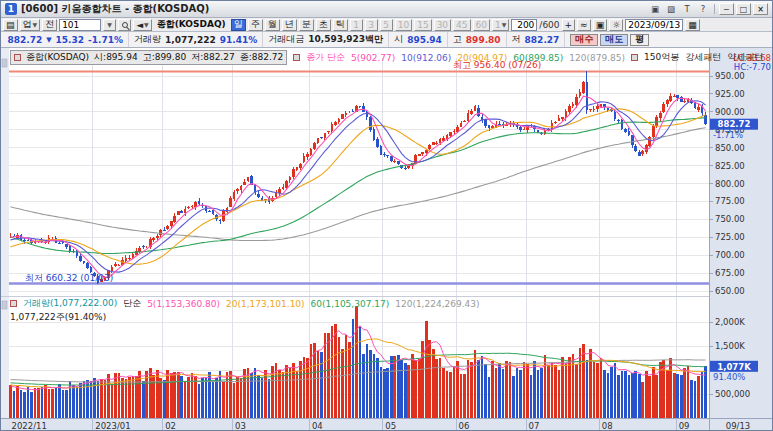 Image resolution: width=773 pixels, height=431 pixels. Describe the element at coordinates (684, 426) in the screenshot. I see `svg-text: 09` at that location.